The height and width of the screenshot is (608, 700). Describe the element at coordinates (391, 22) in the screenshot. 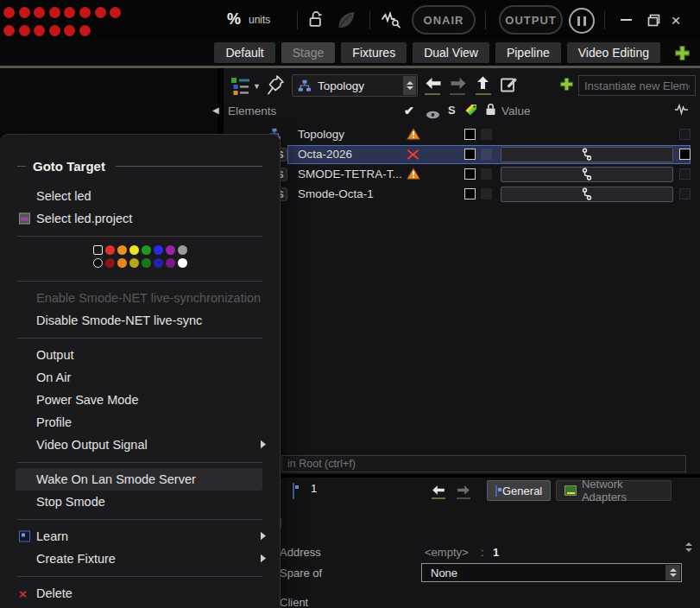

I see `signal-monitor-icon` at that location.